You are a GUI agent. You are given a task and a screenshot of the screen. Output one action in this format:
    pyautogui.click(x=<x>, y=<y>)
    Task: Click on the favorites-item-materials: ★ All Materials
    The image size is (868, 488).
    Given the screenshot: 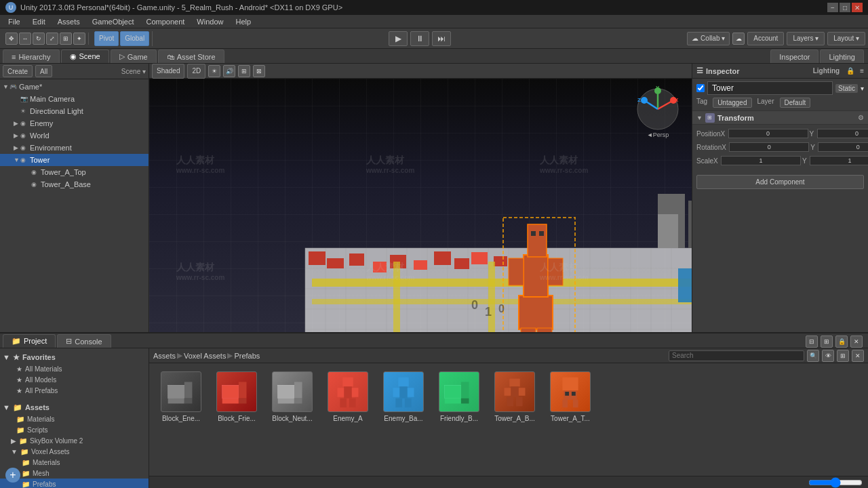 What is the action you would take?
    pyautogui.click(x=75, y=369)
    